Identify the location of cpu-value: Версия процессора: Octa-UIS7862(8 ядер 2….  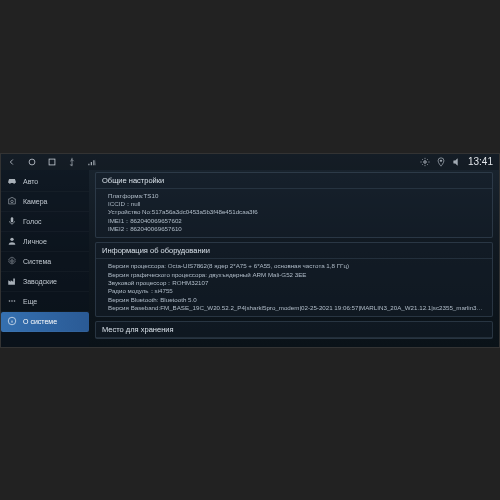
(297, 266).